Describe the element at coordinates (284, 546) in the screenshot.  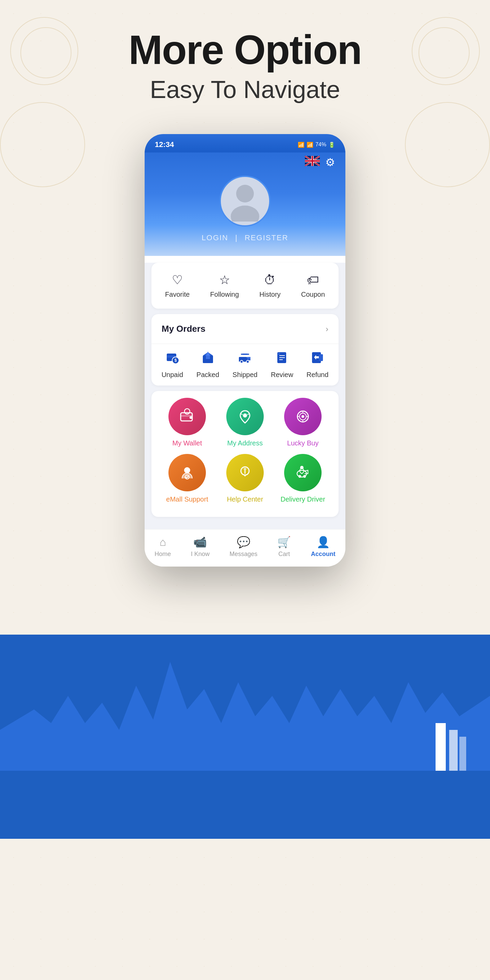
I see `nav-cart: 🛒 Cart` at that location.